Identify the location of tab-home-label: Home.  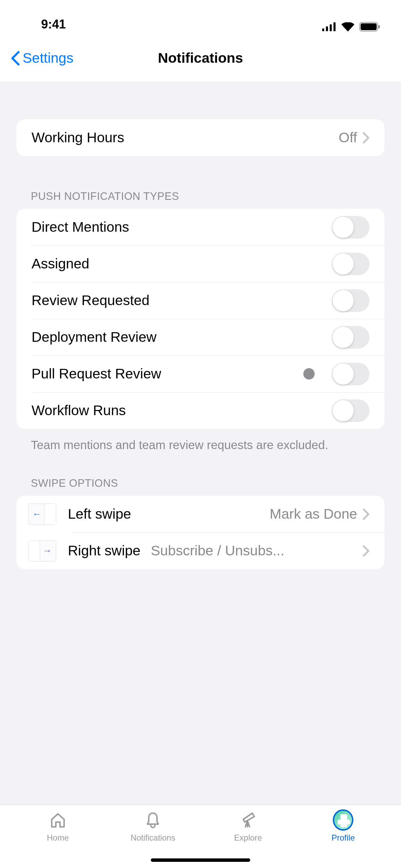
(58, 838).